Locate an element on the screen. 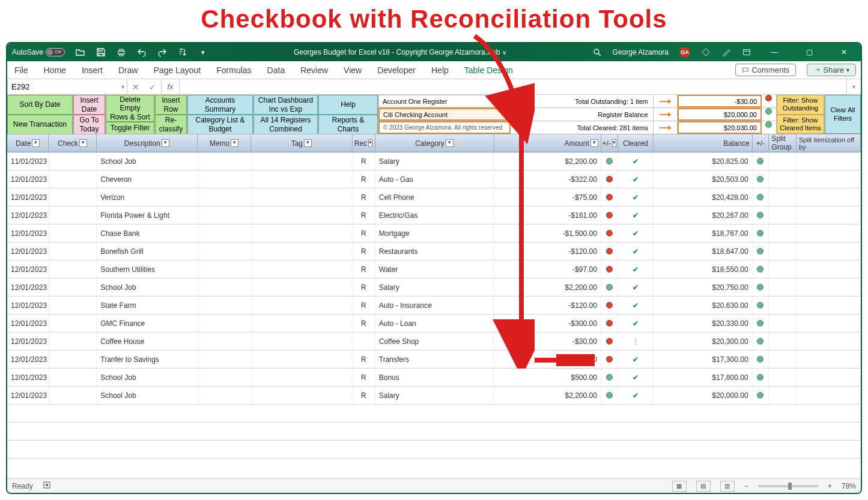 The height and width of the screenshot is (500, 868). sort-icon is located at coordinates (183, 52).